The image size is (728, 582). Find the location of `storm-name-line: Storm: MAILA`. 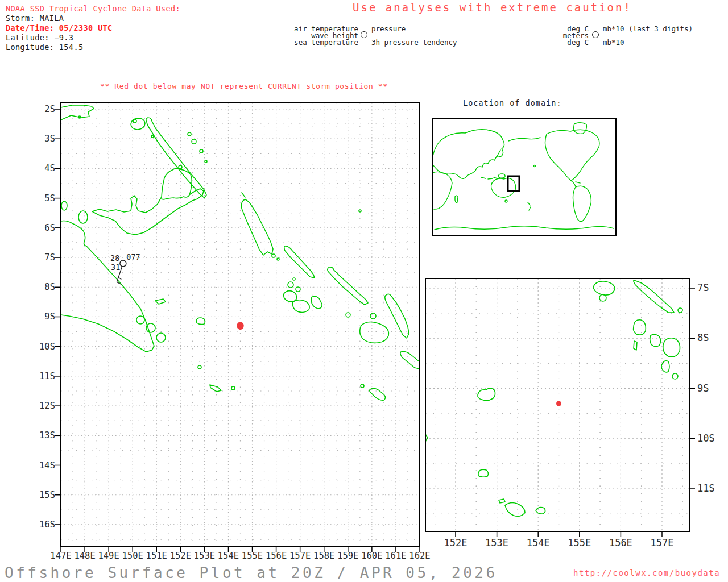

storm-name-line: Storm: MAILA is located at coordinates (35, 18).